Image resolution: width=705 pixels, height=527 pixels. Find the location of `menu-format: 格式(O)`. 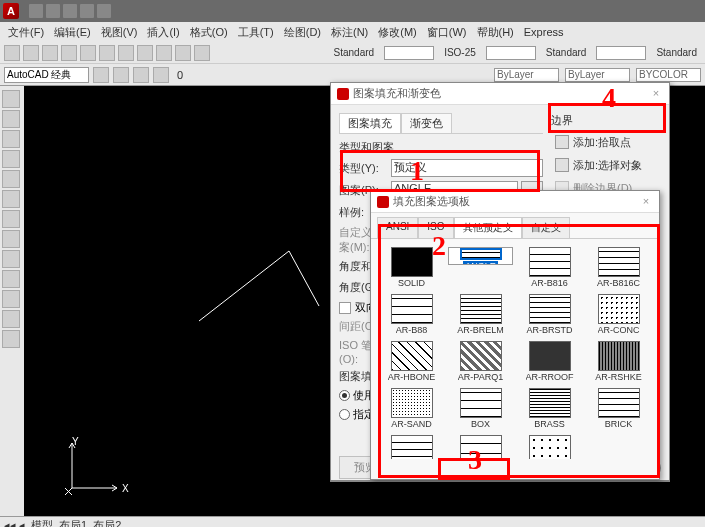

menu-format: 格式(O) is located at coordinates (209, 32).